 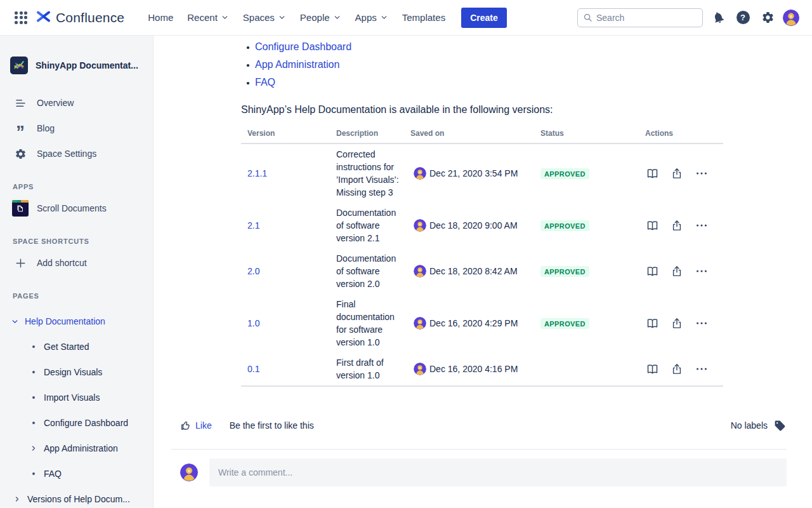 I want to click on saved-on-date: Dec 16, 2020 4:16 PM, so click(x=473, y=369).